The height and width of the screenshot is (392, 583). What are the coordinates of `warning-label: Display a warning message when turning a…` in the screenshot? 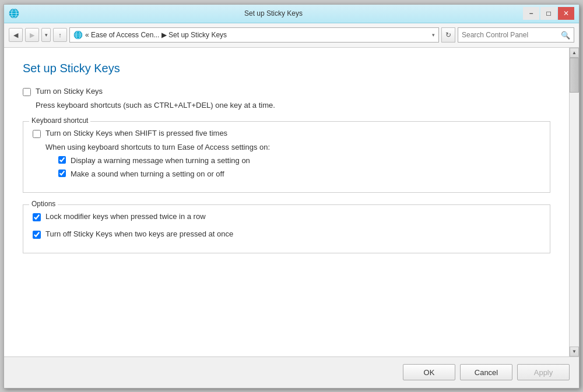 It's located at (160, 161).